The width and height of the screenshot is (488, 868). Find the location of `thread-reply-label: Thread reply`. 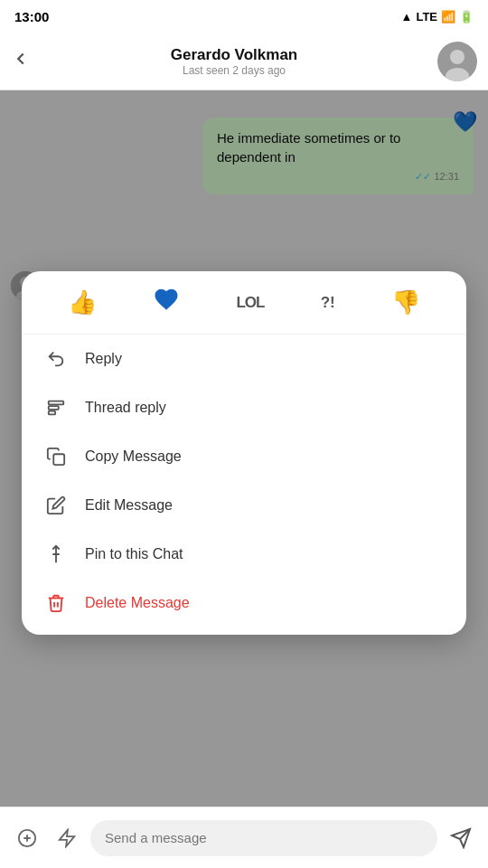

thread-reply-label: Thread reply is located at coordinates (126, 408).